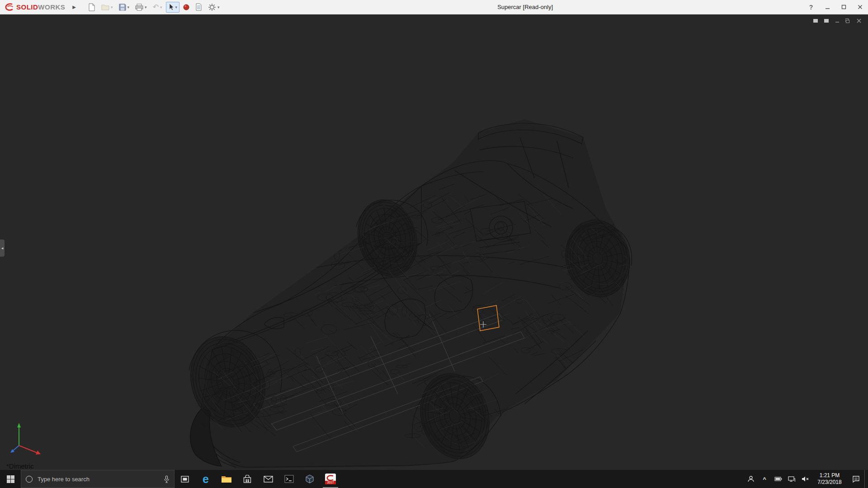 This screenshot has height=488, width=868. I want to click on network-button, so click(792, 479).